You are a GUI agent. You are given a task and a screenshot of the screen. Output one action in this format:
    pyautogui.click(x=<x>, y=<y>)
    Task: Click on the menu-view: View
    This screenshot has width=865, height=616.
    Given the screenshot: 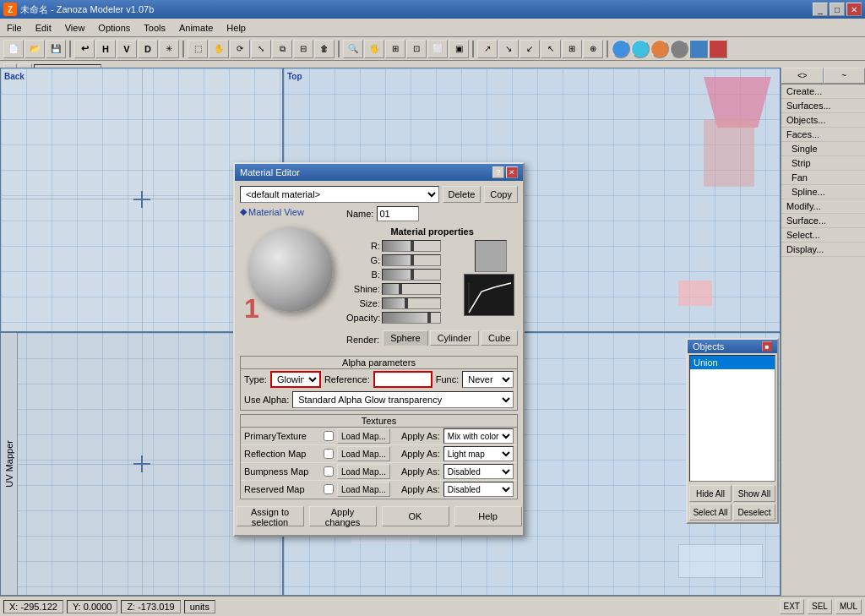 What is the action you would take?
    pyautogui.click(x=75, y=28)
    